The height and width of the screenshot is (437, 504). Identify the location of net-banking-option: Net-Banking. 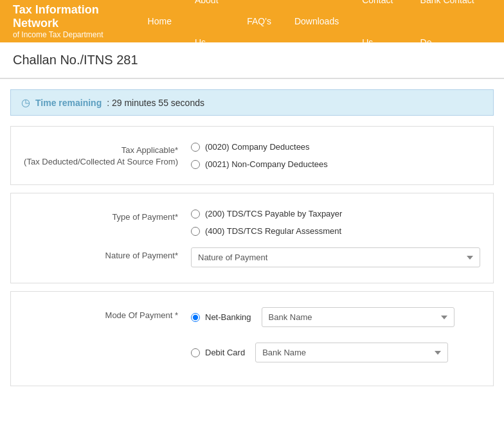
(221, 317).